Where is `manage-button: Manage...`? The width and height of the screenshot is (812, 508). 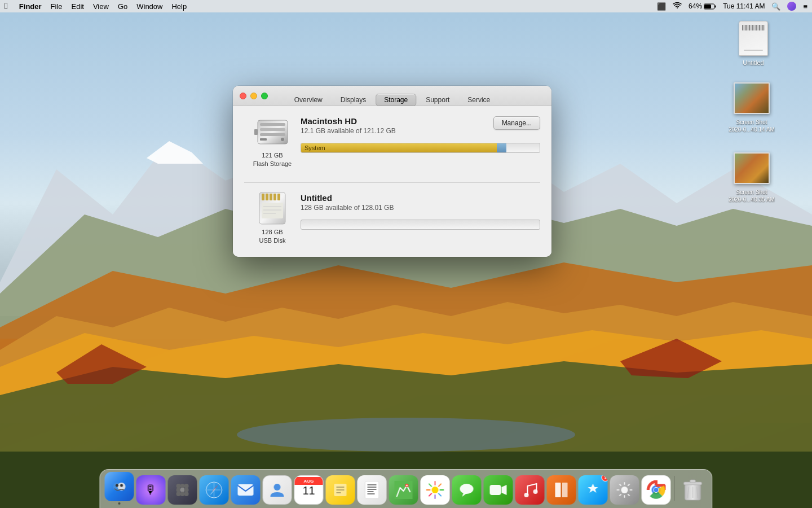 manage-button: Manage... is located at coordinates (517, 123).